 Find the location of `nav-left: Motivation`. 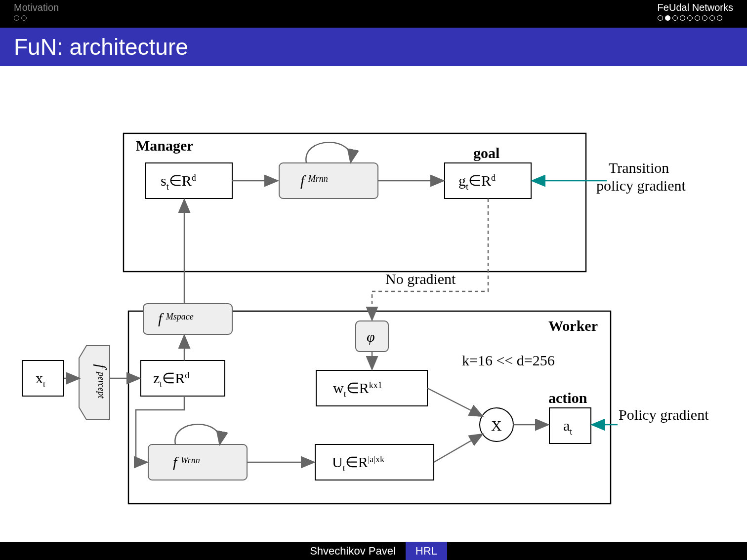

nav-left: Motivation is located at coordinates (37, 11).